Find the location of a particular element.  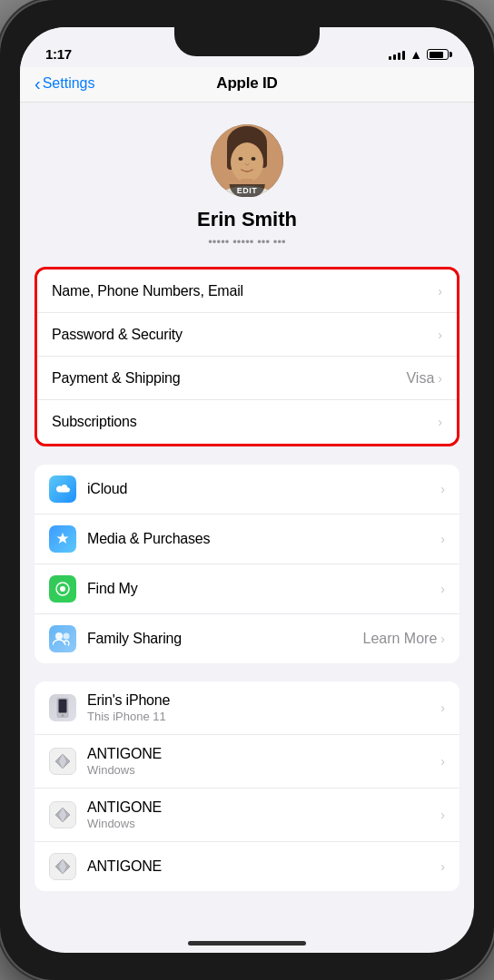

page-title: Apple ID is located at coordinates (247, 83).